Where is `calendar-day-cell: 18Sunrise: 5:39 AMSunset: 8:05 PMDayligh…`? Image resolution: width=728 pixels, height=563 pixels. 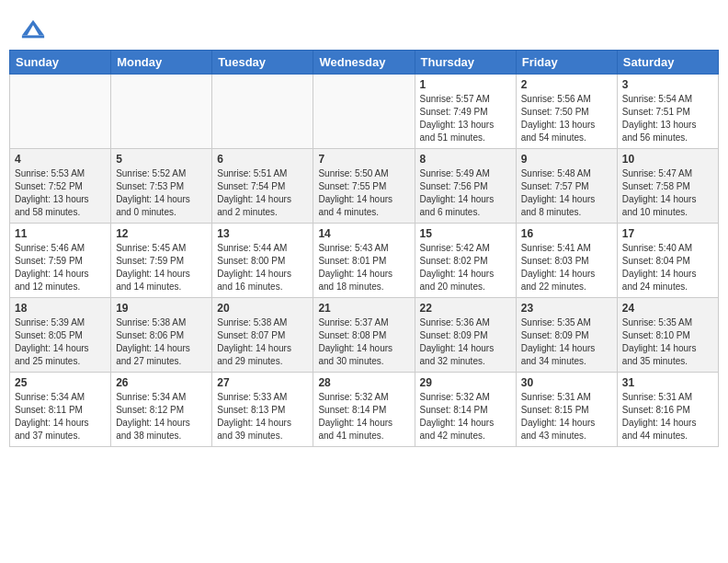 calendar-day-cell: 18Sunrise: 5:39 AMSunset: 8:05 PMDayligh… is located at coordinates (61, 335).